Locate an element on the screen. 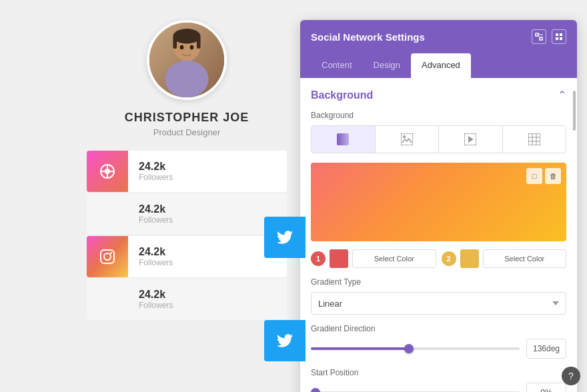  color-stop-2: 2 Select Color is located at coordinates (504, 259).